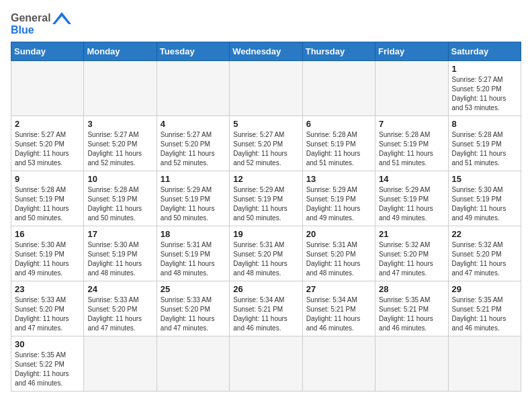 Image resolution: width=532 pixels, height=411 pixels. What do you see at coordinates (266, 289) in the screenshot?
I see `day-number: 26` at bounding box center [266, 289].